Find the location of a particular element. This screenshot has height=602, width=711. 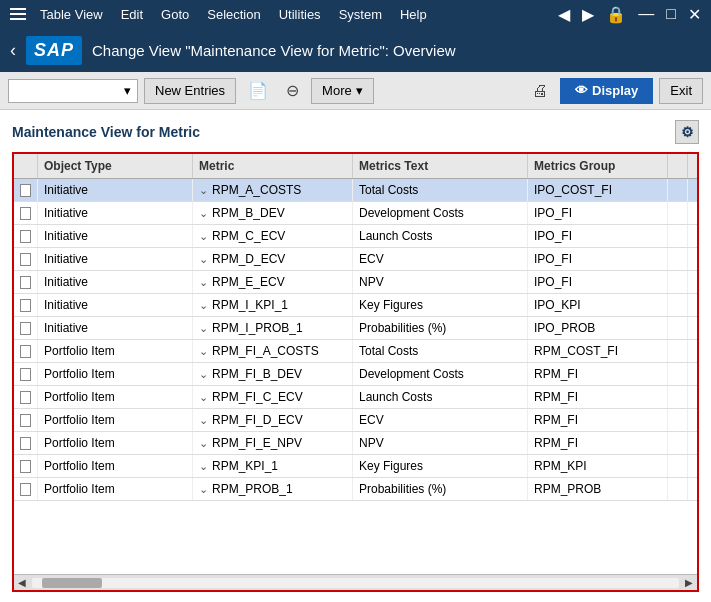

table-row: Portfolio Item ⌄ RPM_KPI_1 Key Figures R… is located at coordinates (356, 466).